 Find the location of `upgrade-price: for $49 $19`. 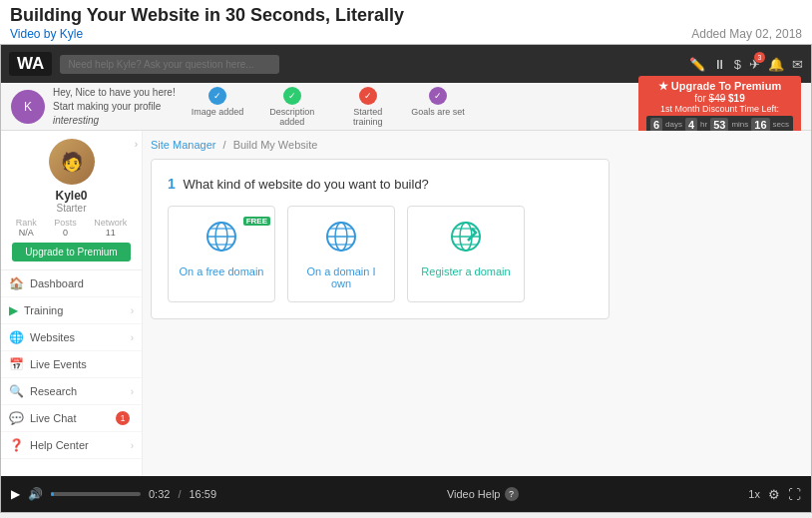

upgrade-price: for $49 $19 is located at coordinates (720, 98).